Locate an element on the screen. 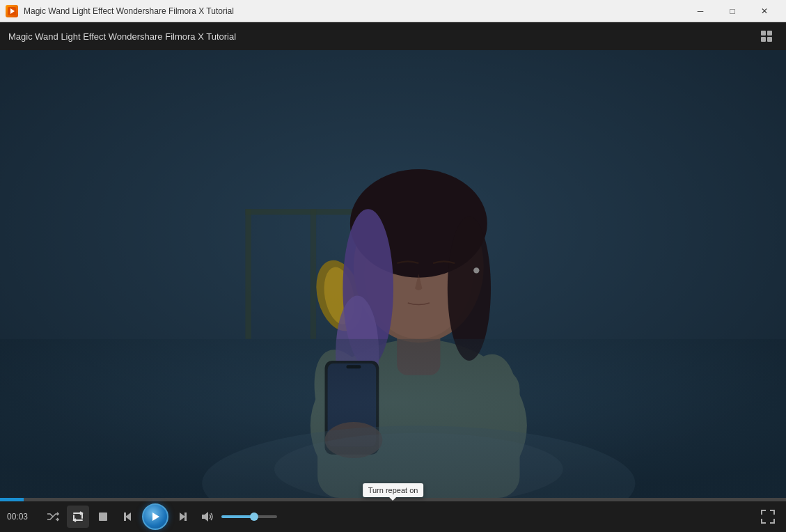  play-button is located at coordinates (155, 517).